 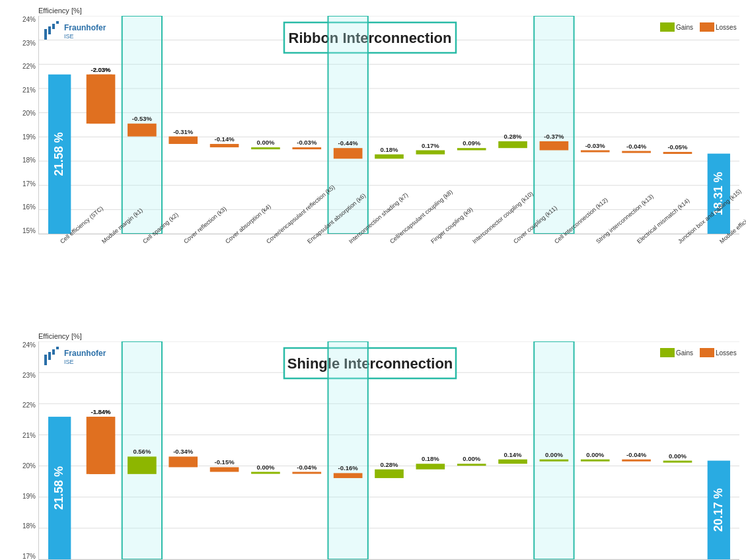 What do you see at coordinates (141, 452) in the screenshot?
I see `svg-text: 0.56%` at bounding box center [141, 452].